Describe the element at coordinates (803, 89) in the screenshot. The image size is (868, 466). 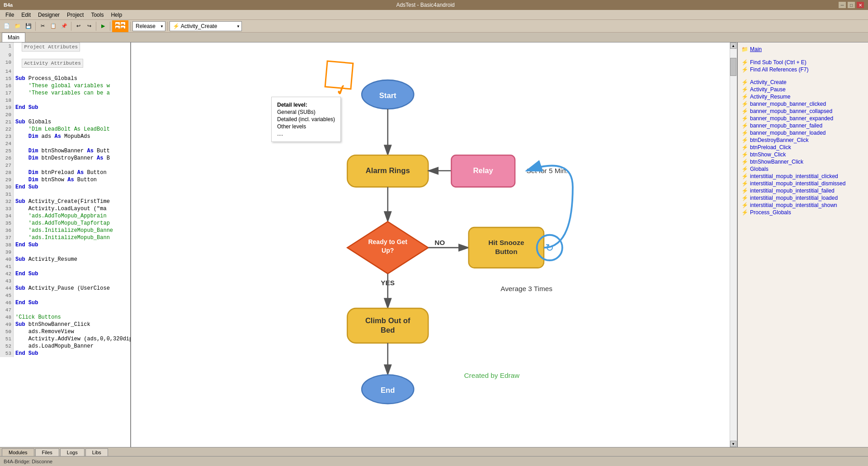
I see `ref-activity-pause: ⚡ Activity_Pause` at that location.